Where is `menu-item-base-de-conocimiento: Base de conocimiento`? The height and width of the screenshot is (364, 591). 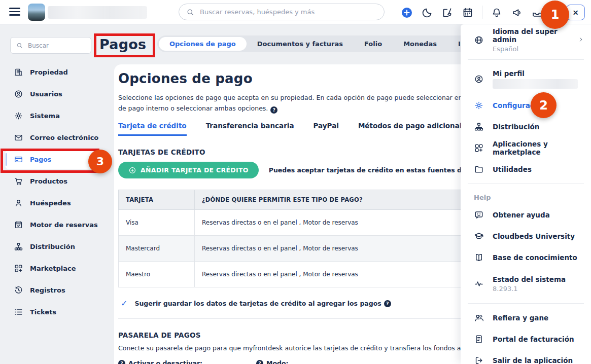 menu-item-base-de-conocimiento: Base de conocimiento is located at coordinates (526, 258).